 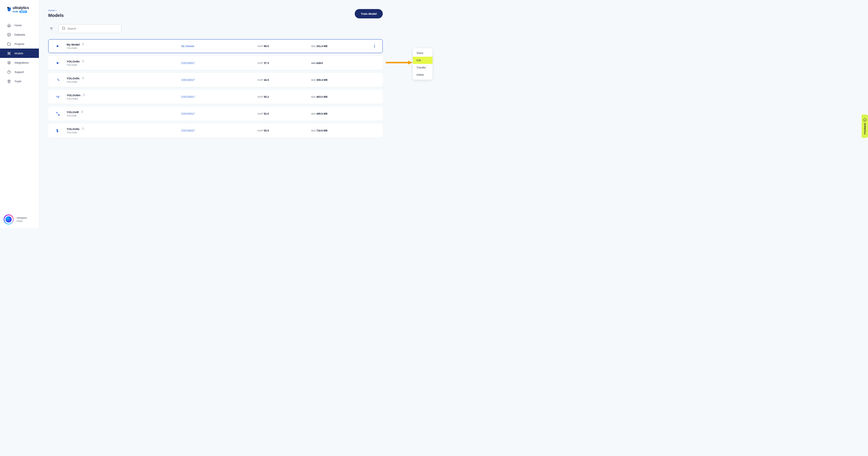 What do you see at coordinates (423, 64) in the screenshot?
I see `context-menu: ShareEditTransferDelete` at bounding box center [423, 64].